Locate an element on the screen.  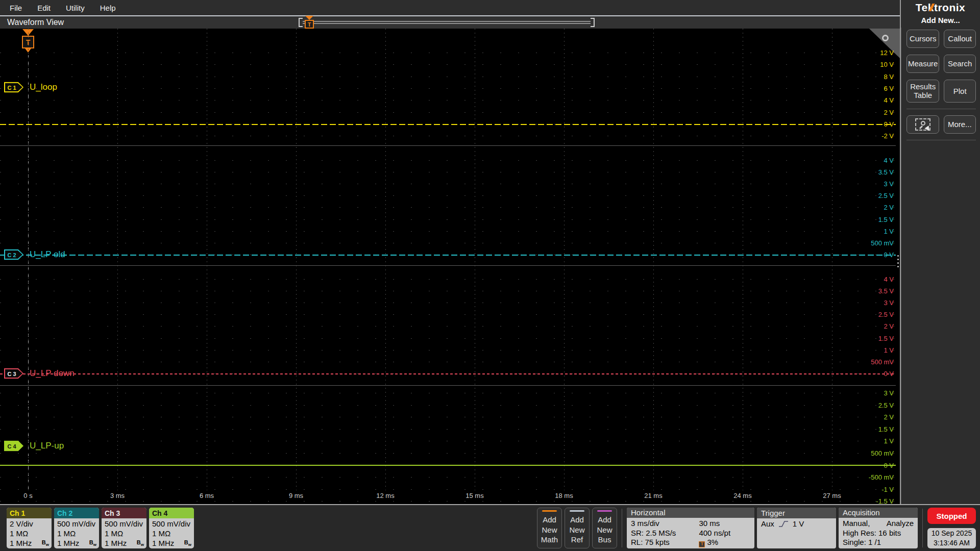
time-label: 3:13:46 AM is located at coordinates (951, 543).